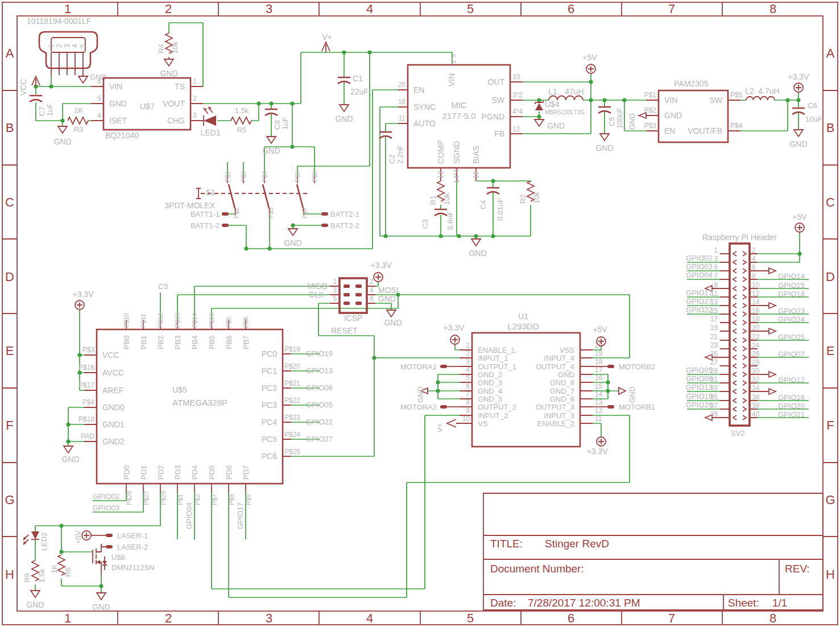 Image resolution: width=840 pixels, height=627 pixels. What do you see at coordinates (458, 116) in the screenshot?
I see `component-part: 2177-5.0` at bounding box center [458, 116].